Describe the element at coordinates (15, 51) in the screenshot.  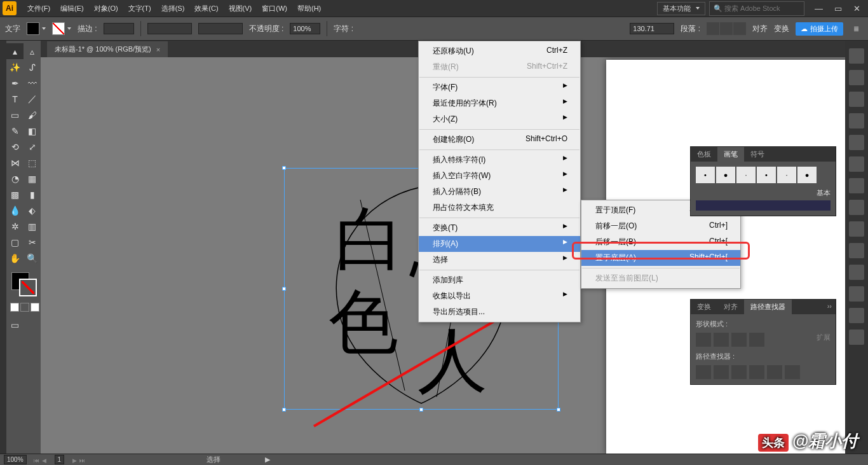
I see `selection-tool: ▴` at that location.